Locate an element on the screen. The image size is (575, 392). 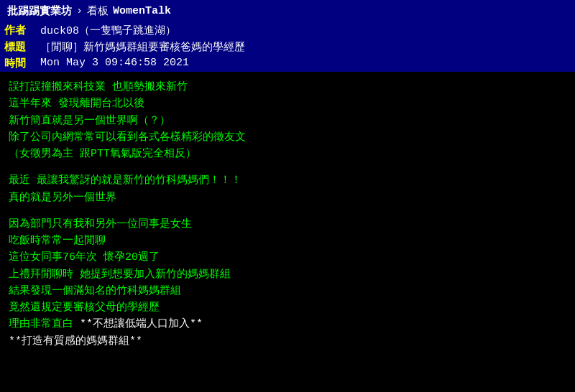
author-label: 作者 is located at coordinates (18, 30).